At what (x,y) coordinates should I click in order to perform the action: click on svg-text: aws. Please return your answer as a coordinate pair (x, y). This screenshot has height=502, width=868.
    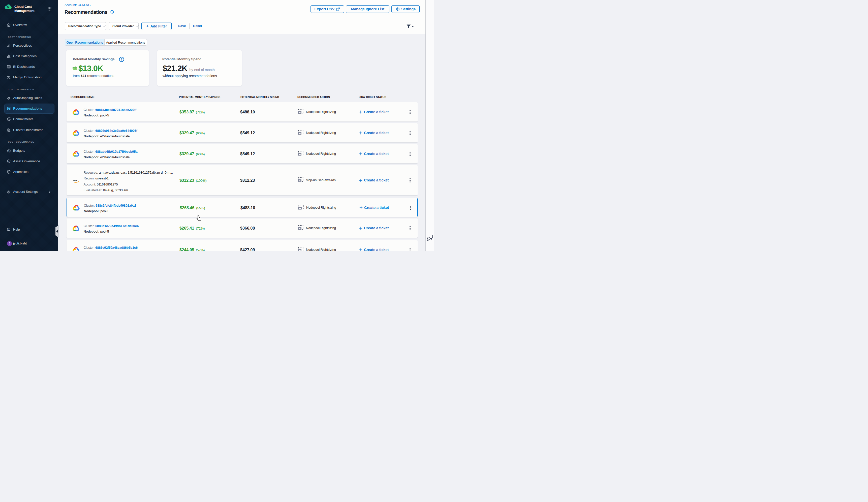
    Looking at the image, I should click on (75, 180).